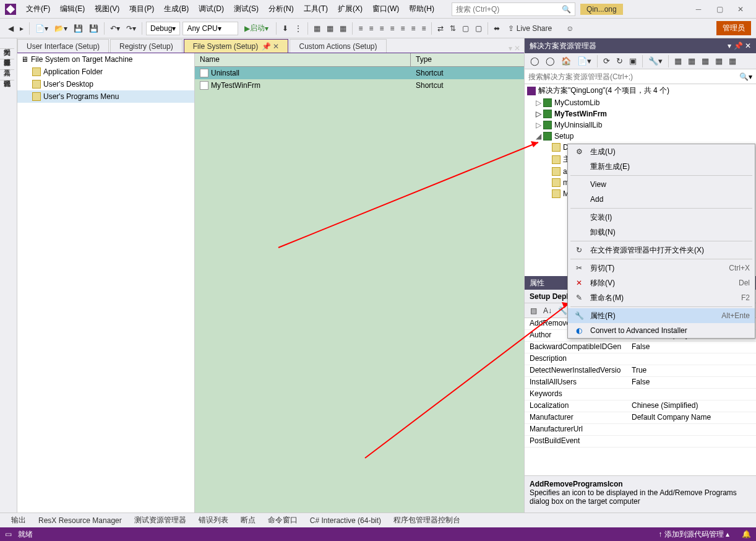  I want to click on tab-dropdown-icon: ▾ ✕, so click(515, 48).